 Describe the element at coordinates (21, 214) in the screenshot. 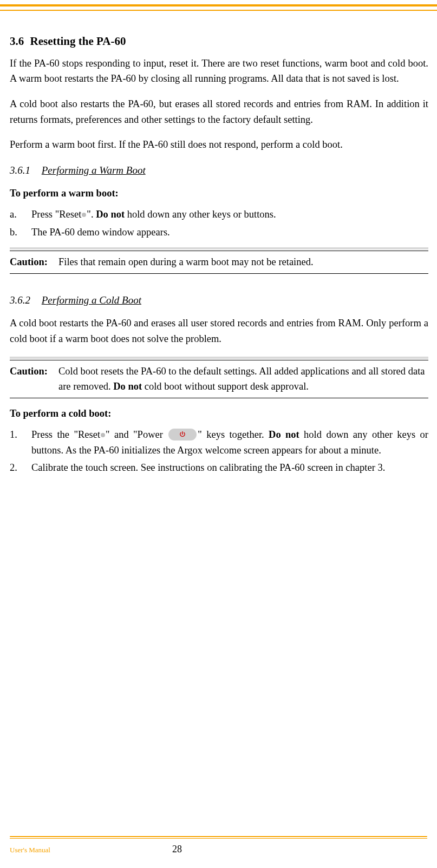

I see `list-marker: a.` at that location.